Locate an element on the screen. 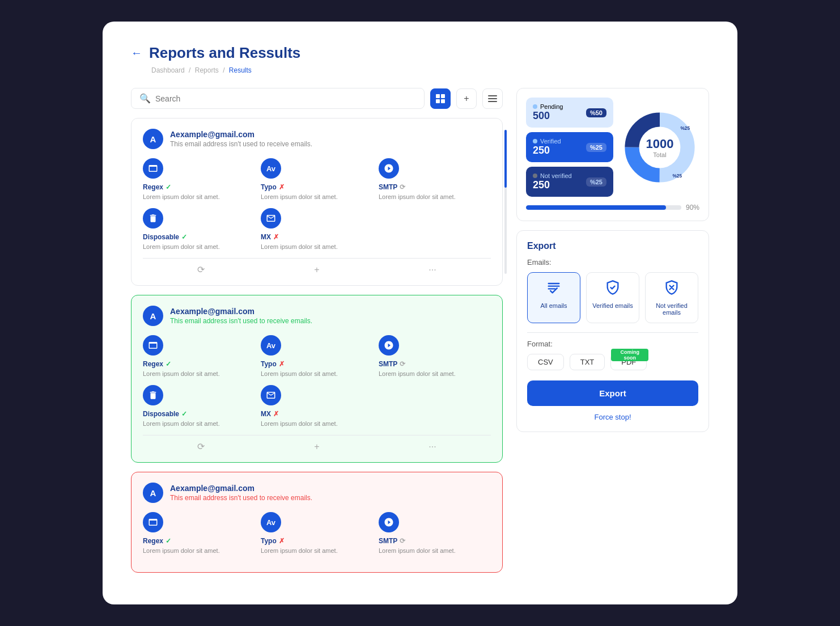 This screenshot has width=840, height=626. chart-section: Pending 500 %50 Verified is located at coordinates (613, 154).